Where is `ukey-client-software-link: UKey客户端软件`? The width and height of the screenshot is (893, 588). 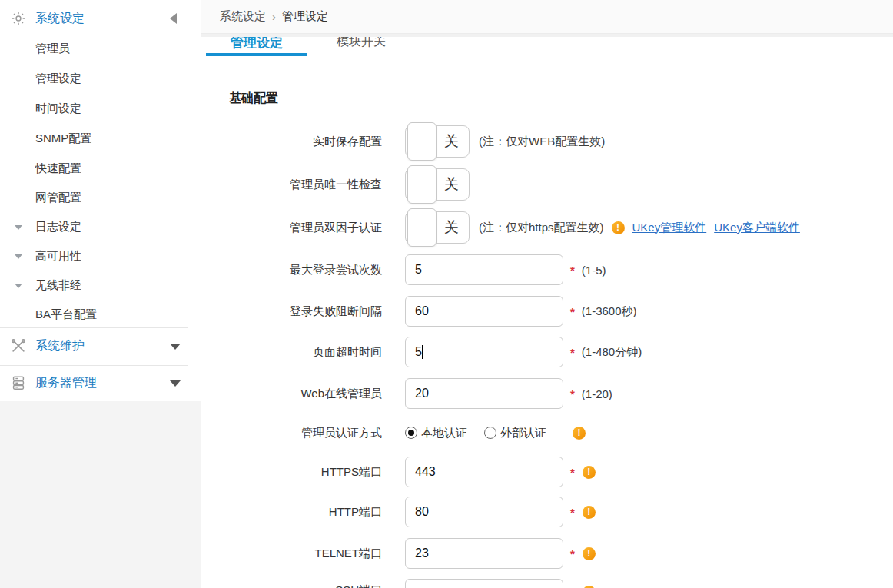
ukey-client-software-link: UKey客户端软件 is located at coordinates (757, 228).